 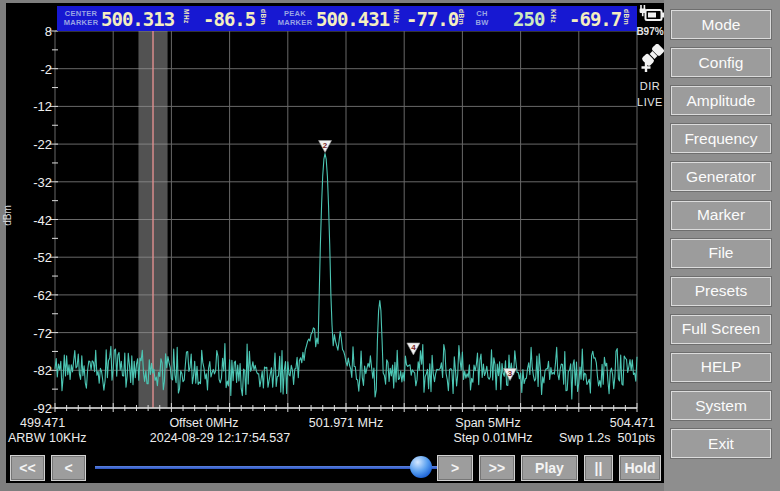 I want to click on frame-bottom, so click(x=333, y=487).